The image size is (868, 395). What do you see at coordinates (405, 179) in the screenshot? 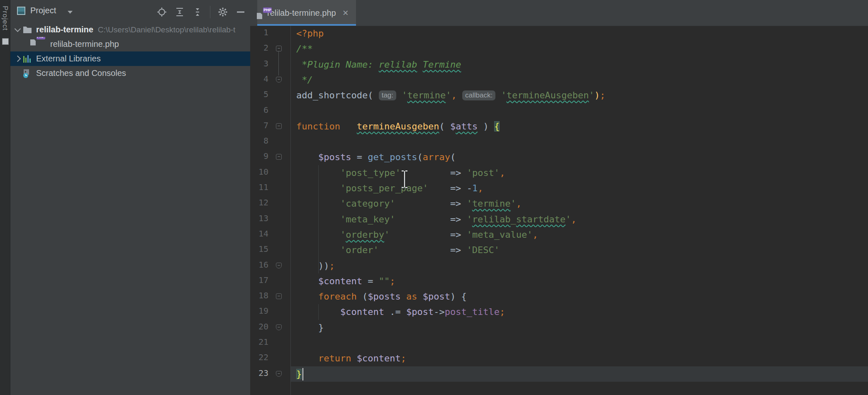
I see `ibeam-mouse-cursor` at bounding box center [405, 179].